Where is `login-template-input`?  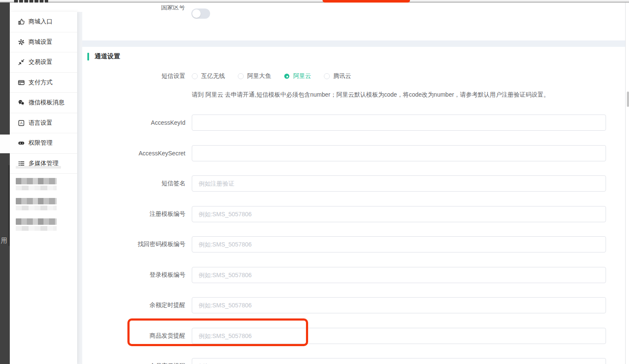 login-template-input is located at coordinates (399, 275).